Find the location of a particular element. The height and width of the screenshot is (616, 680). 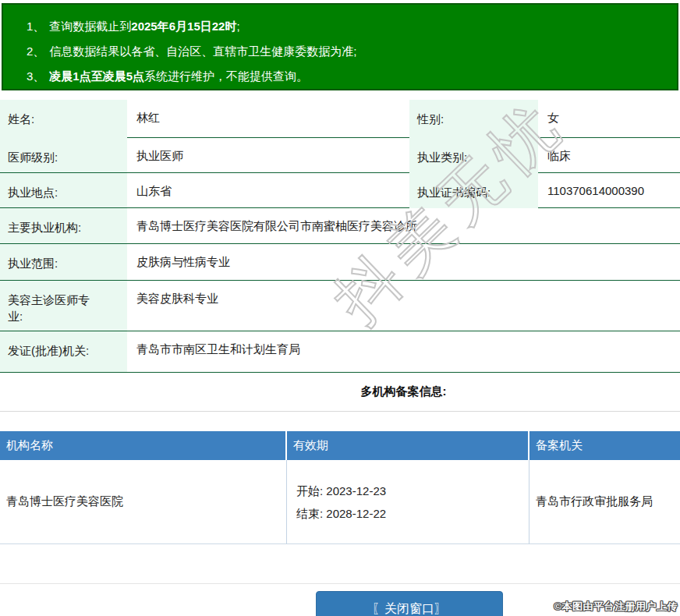

uploader-stamp: ©本图由平台注册用户上传 is located at coordinates (616, 607).